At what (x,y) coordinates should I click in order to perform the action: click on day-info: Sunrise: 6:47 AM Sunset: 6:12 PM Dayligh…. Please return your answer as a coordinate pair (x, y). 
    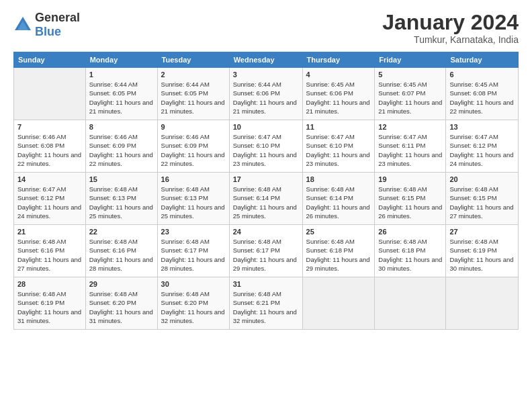
    Looking at the image, I should click on (50, 203).